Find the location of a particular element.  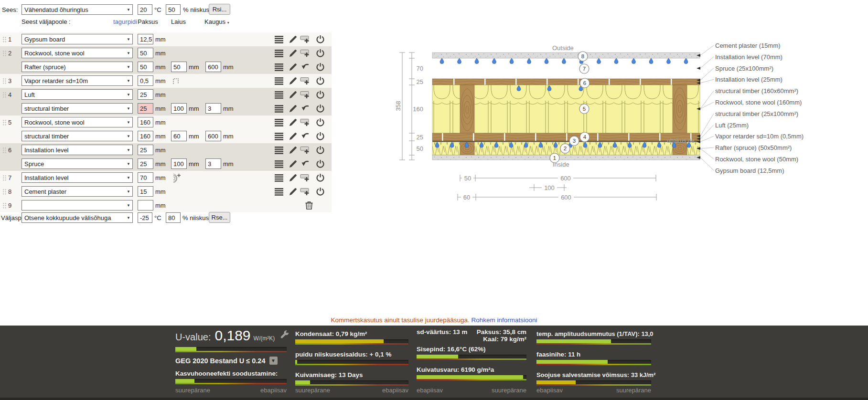

geg-dropdown-button: ▼ is located at coordinates (273, 361).